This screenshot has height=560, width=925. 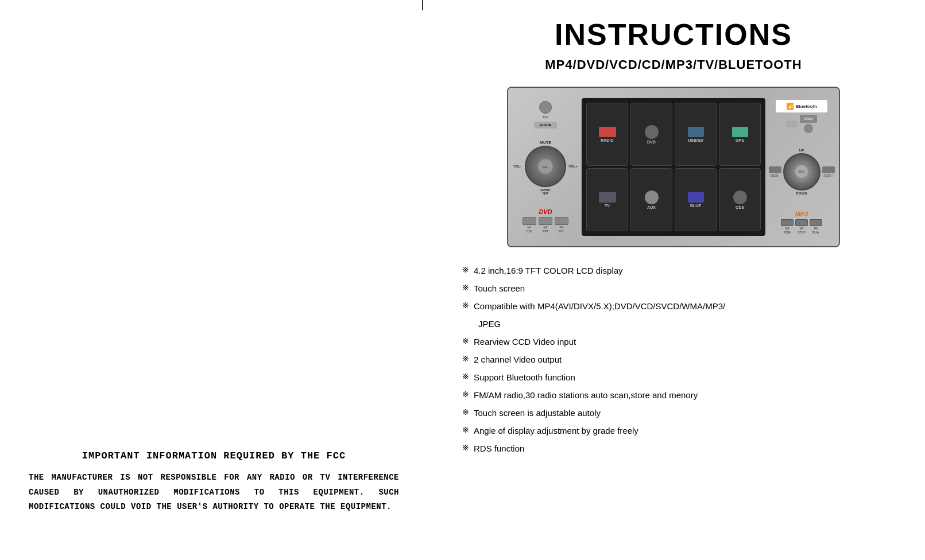 What do you see at coordinates (214, 492) in the screenshot?
I see `fcc-body: THE MANUFACTURER IS NOT RESPONSIBLE FOR …` at bounding box center [214, 492].